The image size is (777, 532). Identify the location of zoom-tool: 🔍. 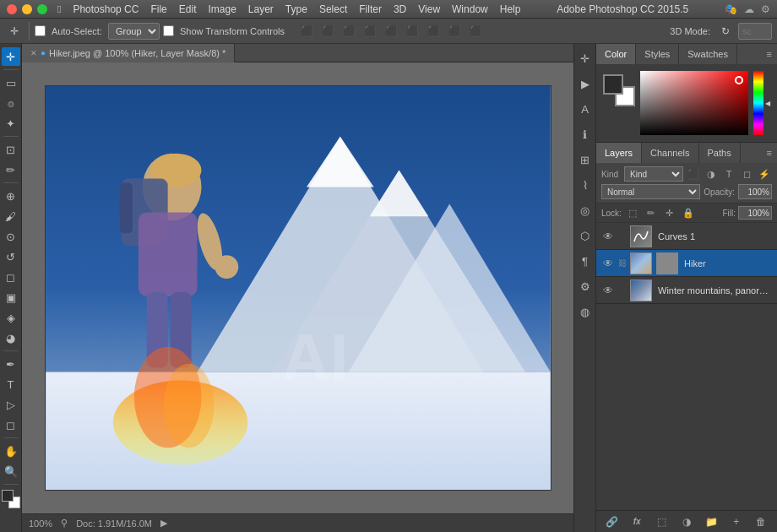
(11, 471).